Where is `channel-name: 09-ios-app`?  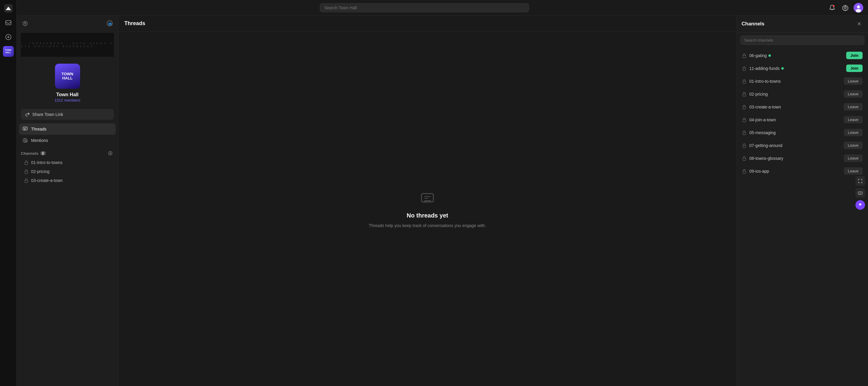 channel-name: 09-ios-app is located at coordinates (759, 171).